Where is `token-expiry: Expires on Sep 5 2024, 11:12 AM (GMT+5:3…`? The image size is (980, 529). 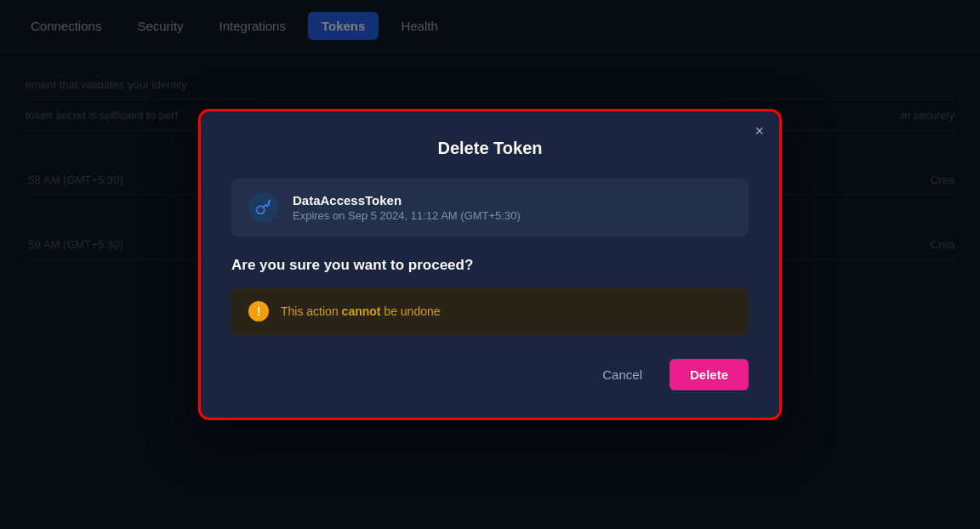 token-expiry: Expires on Sep 5 2024, 11:12 AM (GMT+5:3… is located at coordinates (407, 216).